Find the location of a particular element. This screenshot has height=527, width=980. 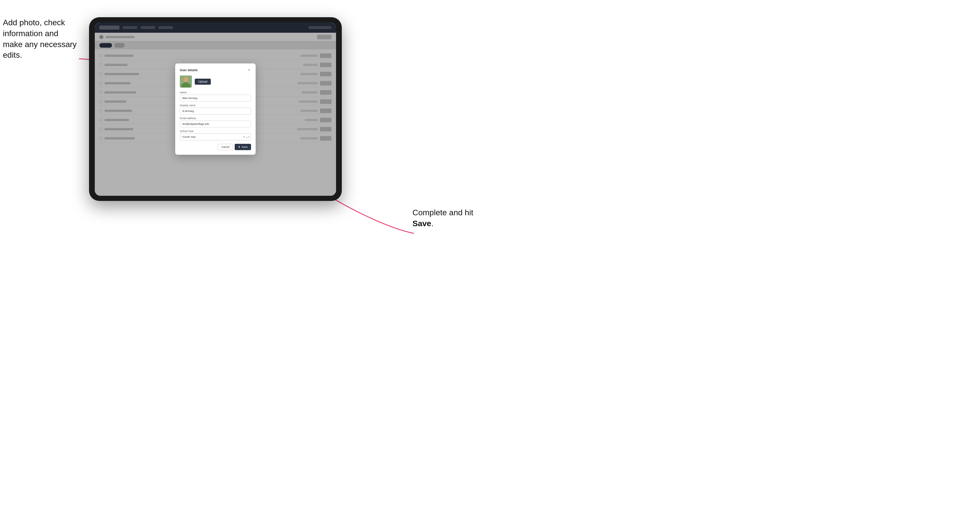

avatar is located at coordinates (186, 81).